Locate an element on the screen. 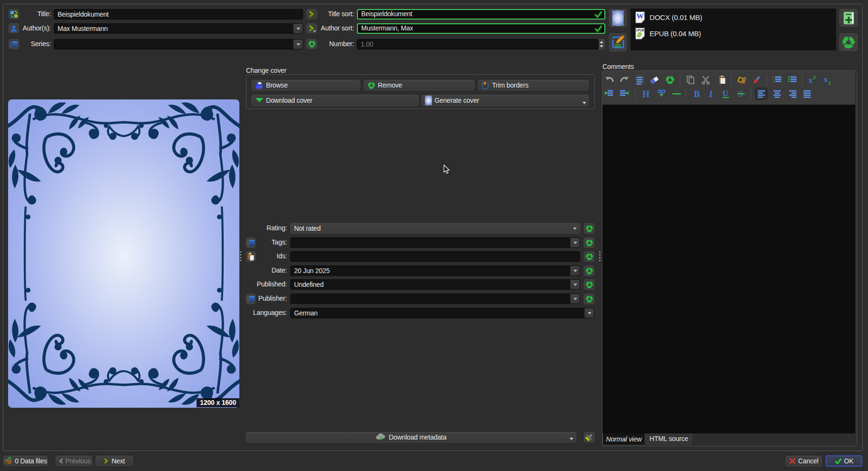 This screenshot has width=868, height=471. svg-text: W is located at coordinates (641, 16).